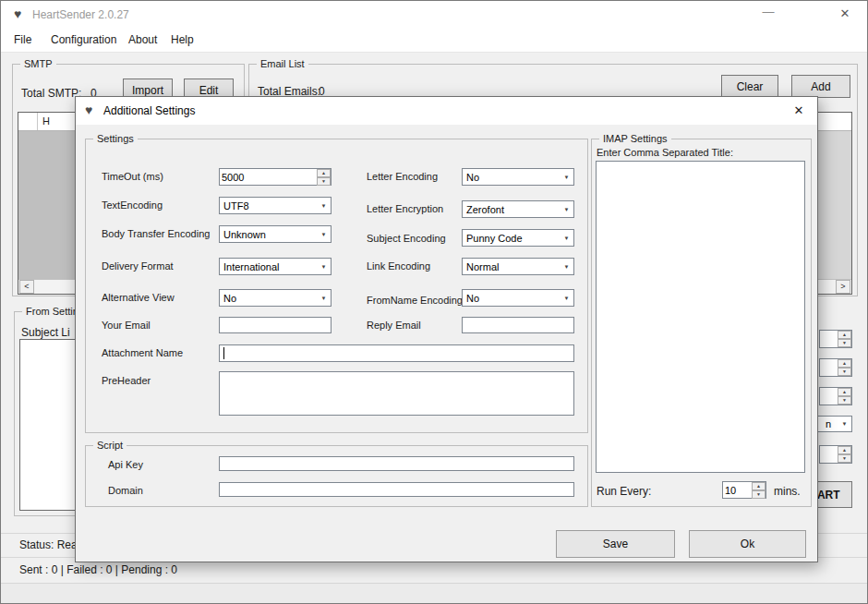 Image resolution: width=868 pixels, height=604 pixels. What do you see at coordinates (624, 491) in the screenshot?
I see `run-every-label: Run Every:` at bounding box center [624, 491].